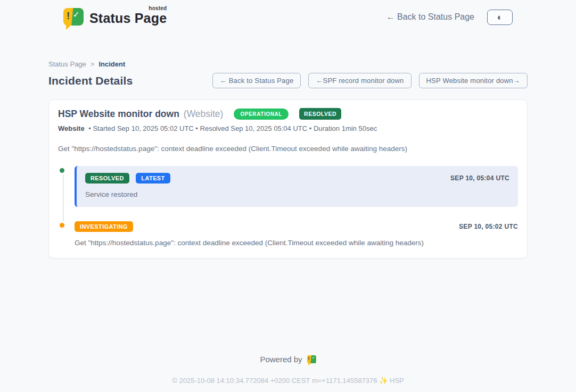 Image resolution: width=576 pixels, height=392 pixels. Describe the element at coordinates (449, 17) in the screenshot. I see `header-actions: ← Back to Status Page ◐` at that location.